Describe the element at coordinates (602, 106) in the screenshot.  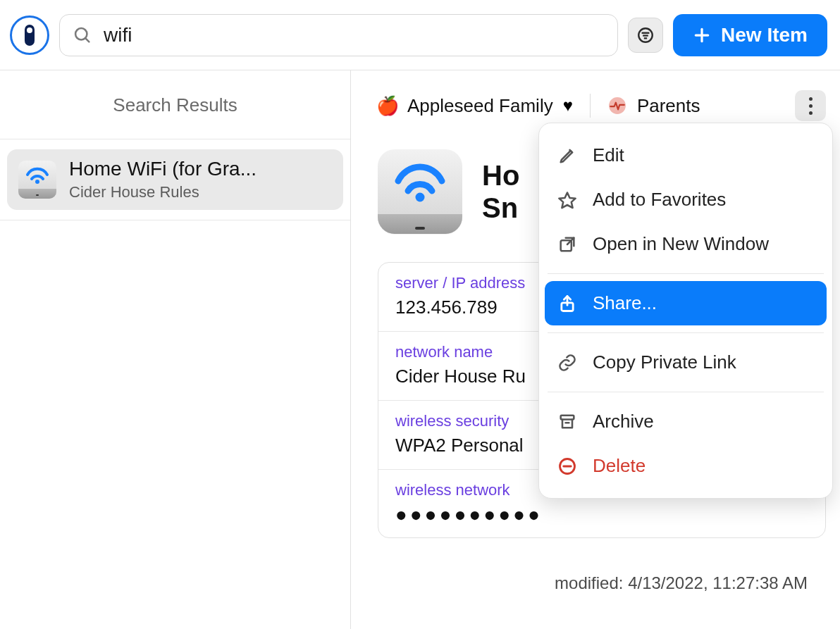
I see `vault-breadcrumb: 🍎 Appleseed Family ♥ Parents` at that location.